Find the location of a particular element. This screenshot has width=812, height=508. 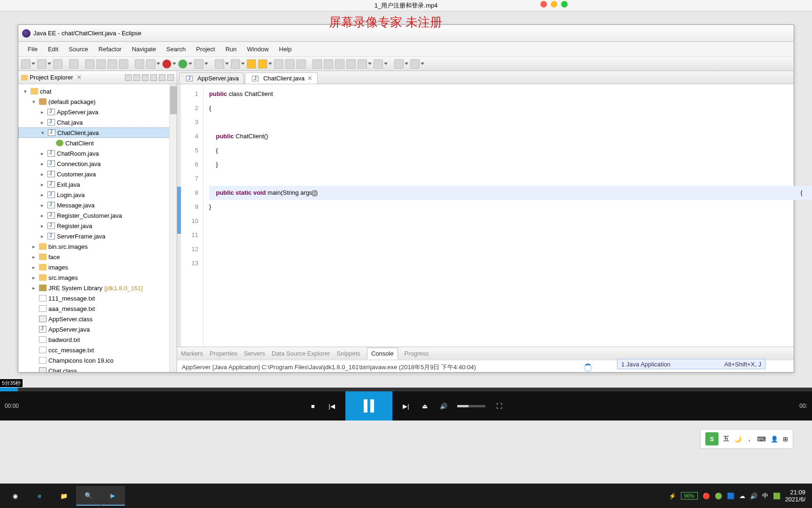

ime-toolbar: S 五 🌙 ， ⌨ 👤 ⊞ is located at coordinates (747, 439).